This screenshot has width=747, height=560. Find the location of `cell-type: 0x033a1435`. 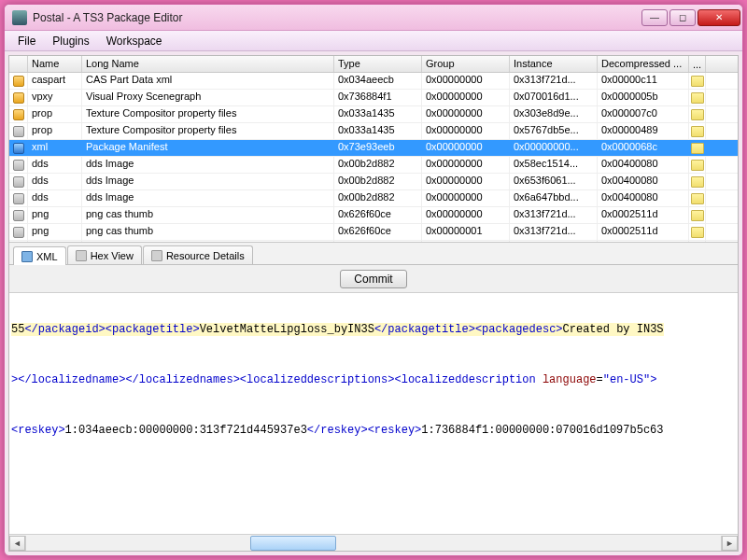

cell-type: 0x033a1435 is located at coordinates (378, 114).